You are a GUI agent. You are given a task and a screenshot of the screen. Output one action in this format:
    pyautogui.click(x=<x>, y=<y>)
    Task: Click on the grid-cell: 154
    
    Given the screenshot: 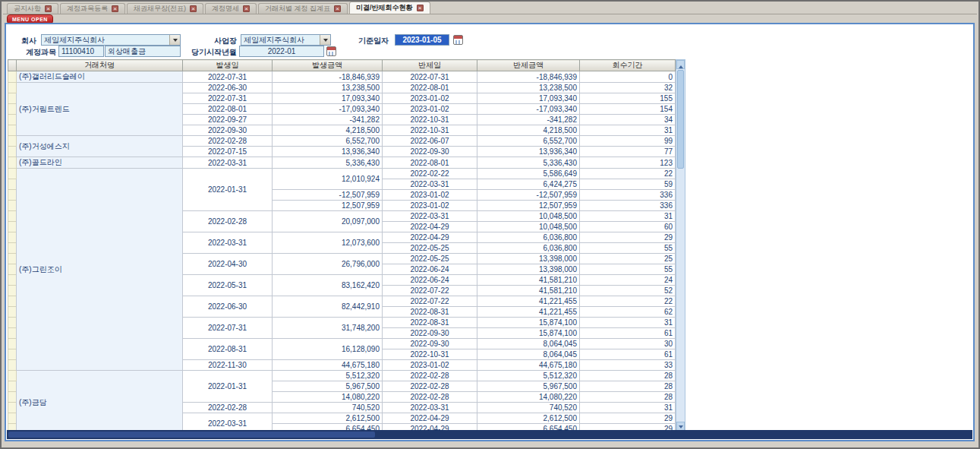 What is the action you would take?
    pyautogui.click(x=628, y=109)
    